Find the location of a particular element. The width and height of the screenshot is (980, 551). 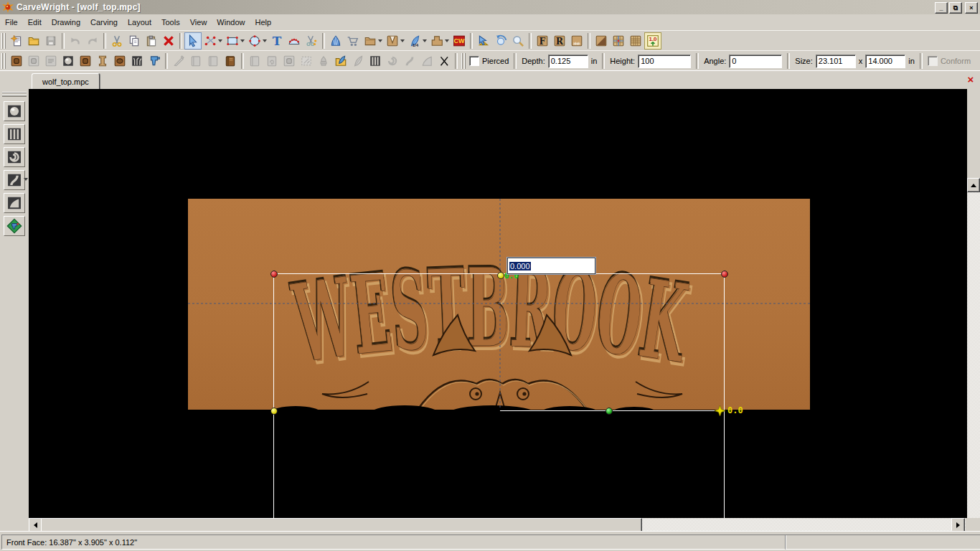

board-dimensions-button is located at coordinates (577, 41).